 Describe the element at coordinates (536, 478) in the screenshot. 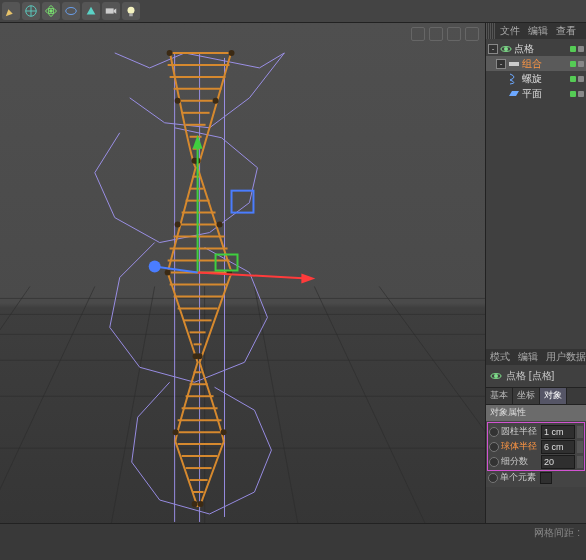

I see `prop-single-element: 单个元素` at that location.